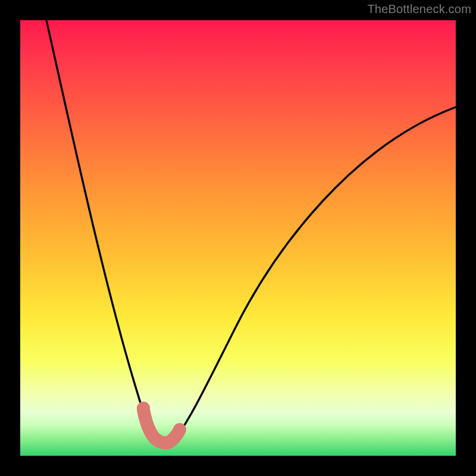 The height and width of the screenshot is (476, 476). What do you see at coordinates (161, 426) in the screenshot?
I see `optimal-range-highlight` at bounding box center [161, 426].